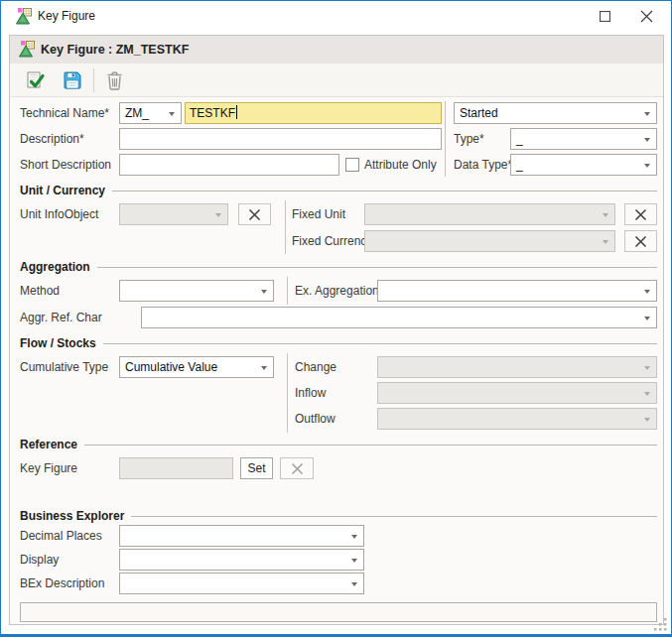 The height and width of the screenshot is (637, 672). What do you see at coordinates (332, 241) in the screenshot?
I see `fixed-currency-label: Fixed Currency` at bounding box center [332, 241].